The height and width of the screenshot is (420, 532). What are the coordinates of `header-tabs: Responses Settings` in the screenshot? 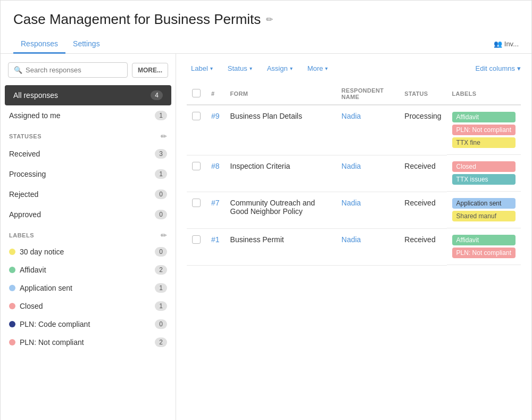 It's located at (61, 44).